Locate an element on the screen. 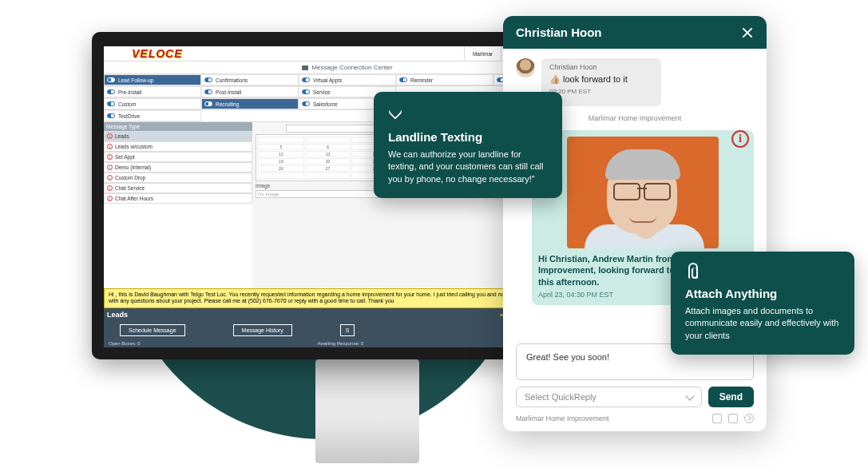  toggle-testdrive: TestDrive is located at coordinates (153, 116).